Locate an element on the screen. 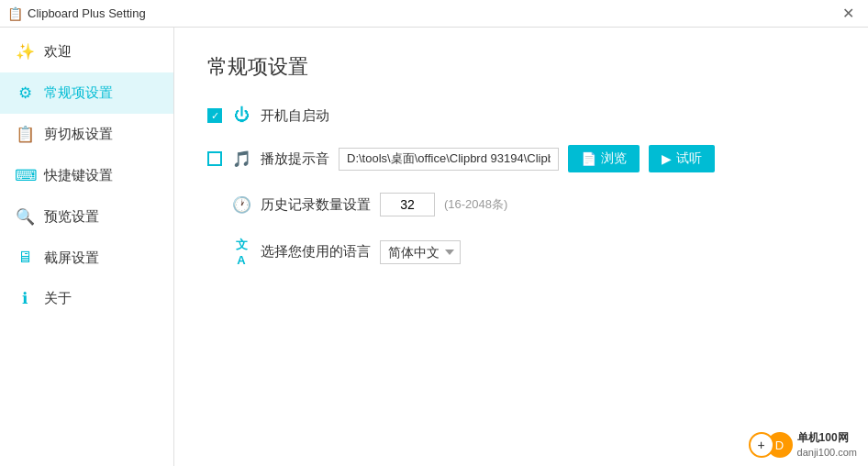  sound-label: 播放提示音 is located at coordinates (295, 160).